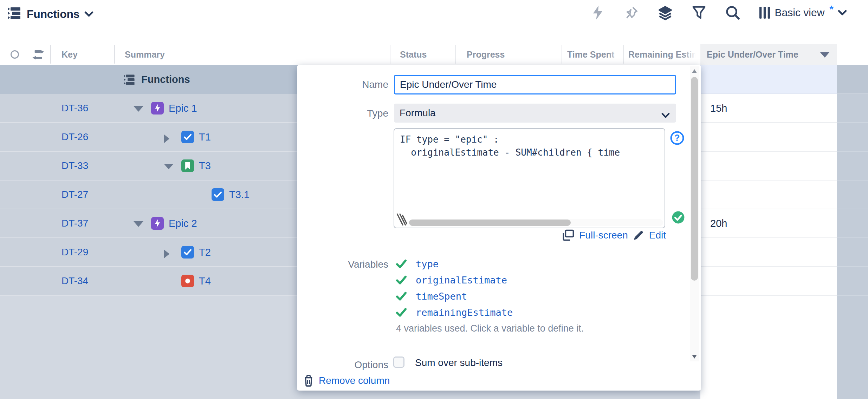  Describe the element at coordinates (825, 55) in the screenshot. I see `column-menu-arrow-icon` at that location.